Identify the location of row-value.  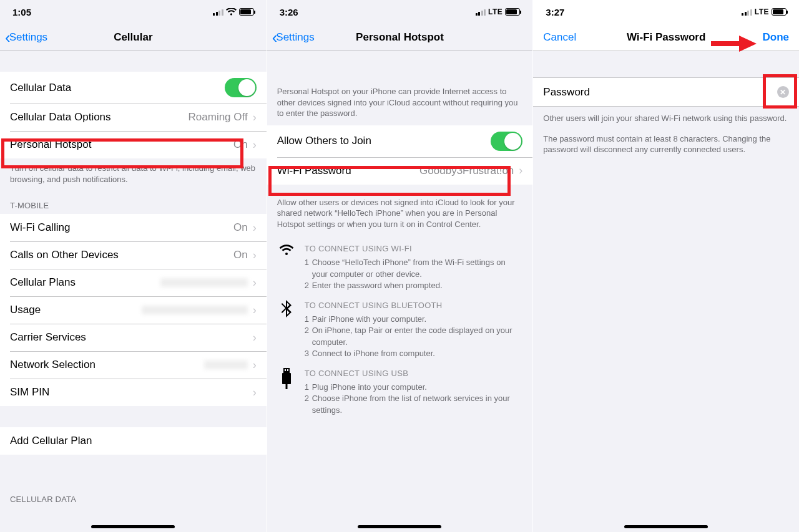
(204, 283).